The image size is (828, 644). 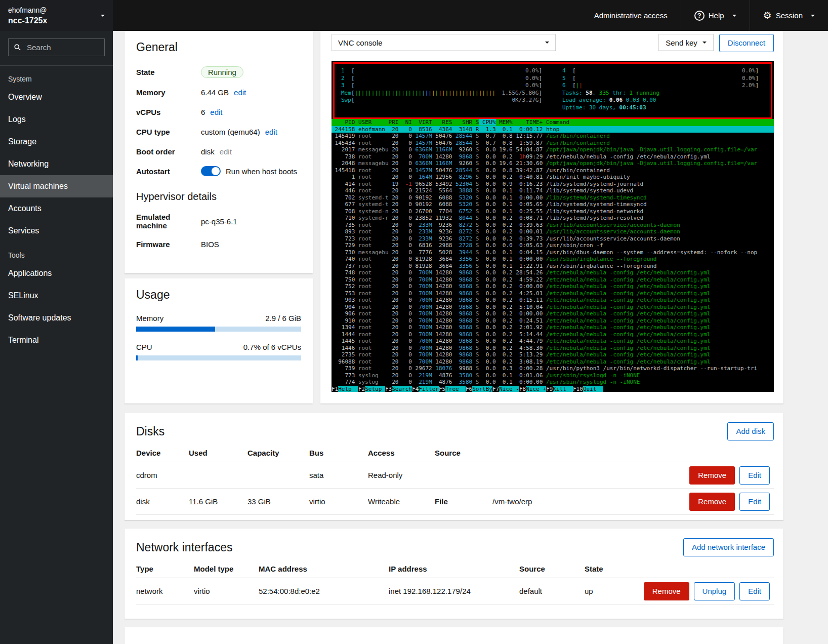 I want to click on sidebar-item-accounts: Accounts, so click(x=57, y=209).